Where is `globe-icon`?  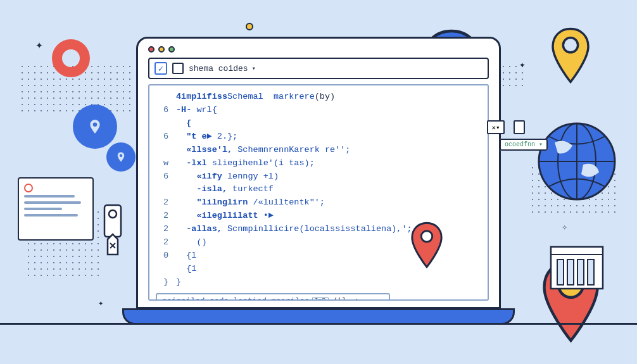
globe-icon is located at coordinates (577, 161).